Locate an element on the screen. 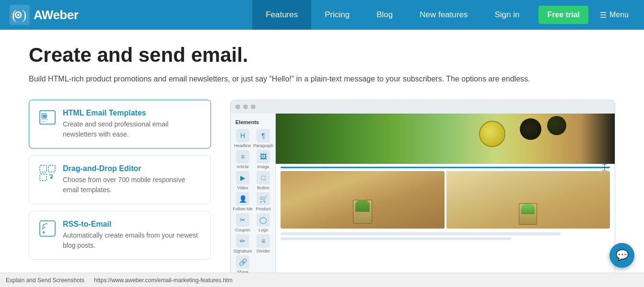  ps-follow-me: 👤 Follow Me is located at coordinates (243, 202).